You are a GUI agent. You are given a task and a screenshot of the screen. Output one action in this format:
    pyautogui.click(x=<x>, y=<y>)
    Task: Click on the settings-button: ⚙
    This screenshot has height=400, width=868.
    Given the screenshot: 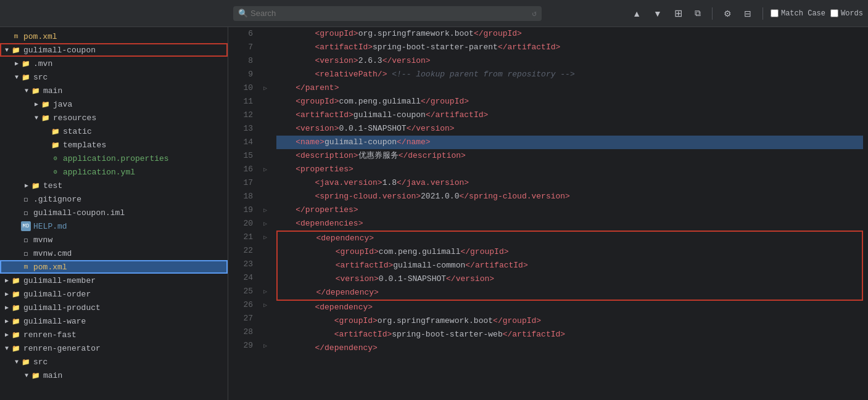 What is the action you would take?
    pyautogui.click(x=728, y=14)
    